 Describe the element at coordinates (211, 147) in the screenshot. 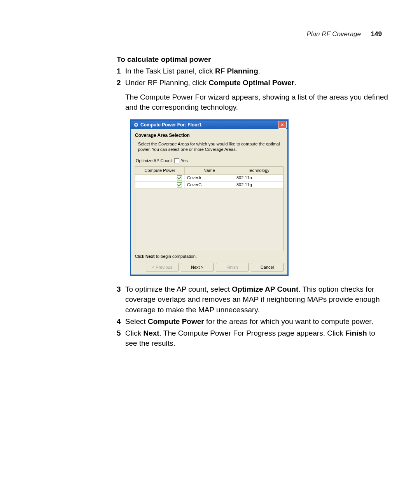

I see `dialog-description: Select the Coverage Areas for which you …` at that location.